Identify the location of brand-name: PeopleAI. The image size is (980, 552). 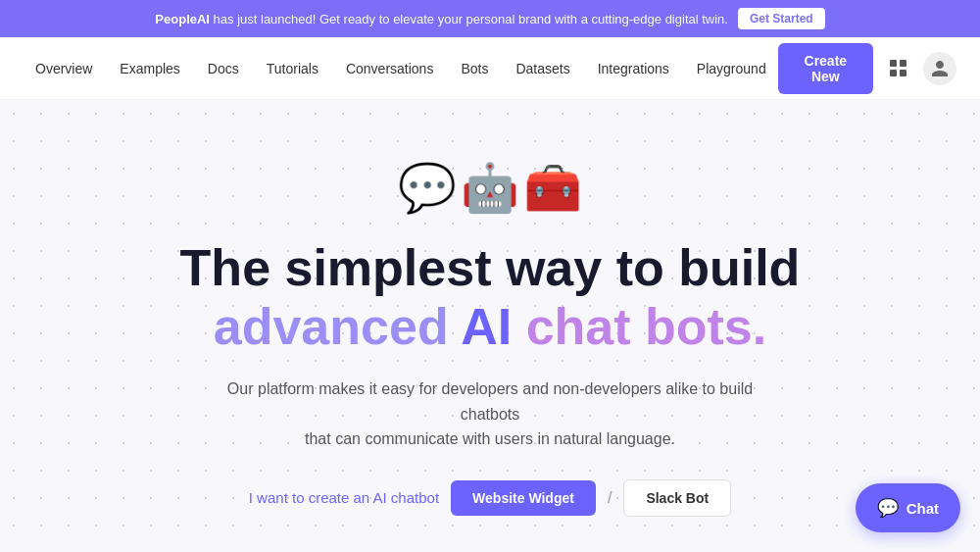
(182, 20).